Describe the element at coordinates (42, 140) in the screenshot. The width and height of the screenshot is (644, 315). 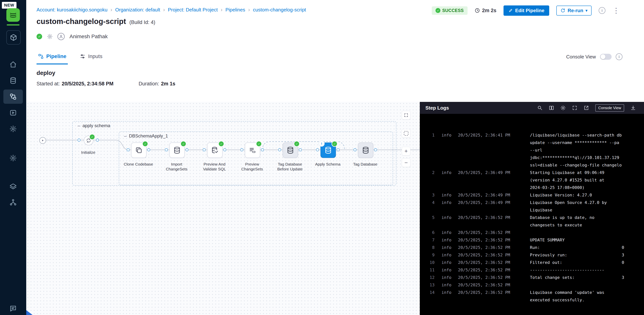
I see `start-node` at that location.